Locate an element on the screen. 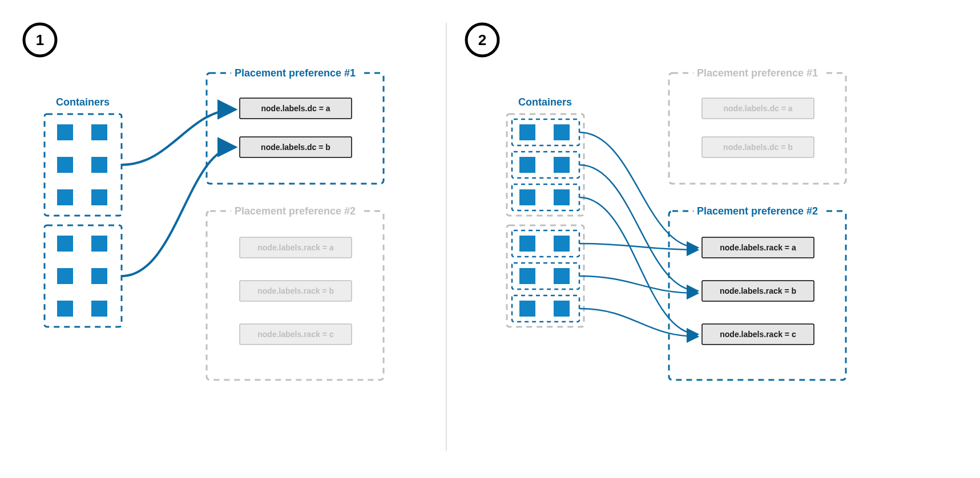 This screenshot has width=980, height=478. pref2-item-right-2: node.labels.rack = c is located at coordinates (758, 334).